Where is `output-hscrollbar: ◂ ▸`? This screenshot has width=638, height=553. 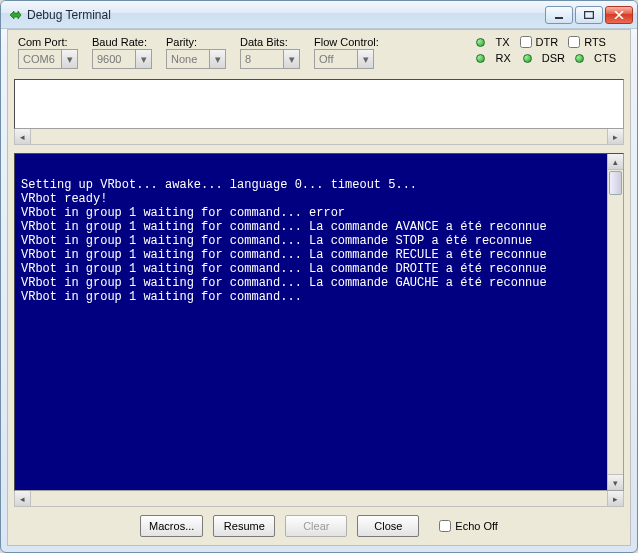
output-hscrollbar: ◂ ▸ is located at coordinates (319, 499).